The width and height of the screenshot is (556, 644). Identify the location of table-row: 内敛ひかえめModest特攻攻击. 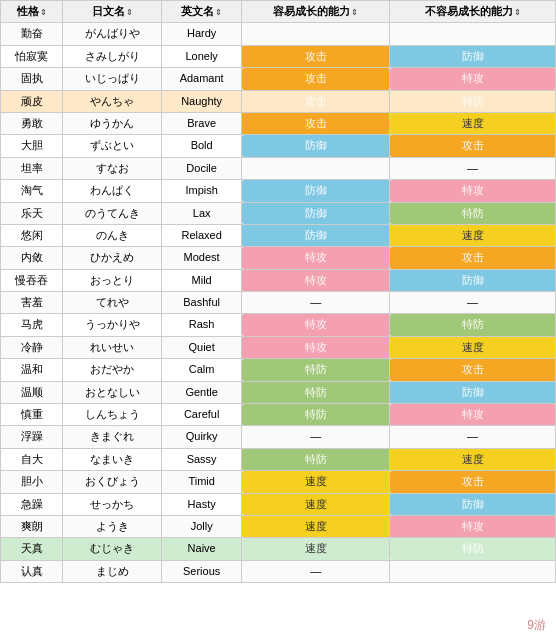
(278, 258).